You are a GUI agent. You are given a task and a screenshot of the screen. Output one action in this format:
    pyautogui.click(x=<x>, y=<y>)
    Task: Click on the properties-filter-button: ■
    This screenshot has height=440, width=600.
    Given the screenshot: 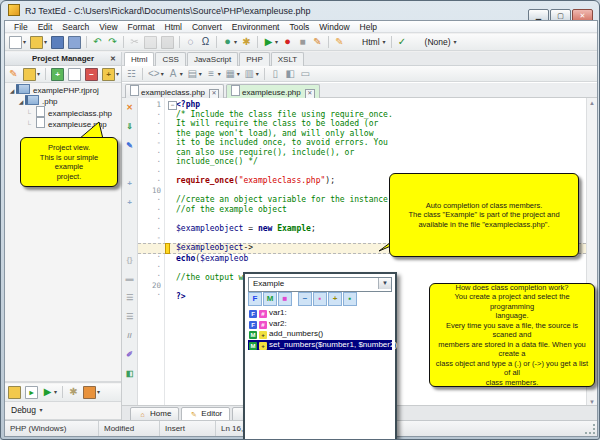 What is the action you would take?
    pyautogui.click(x=285, y=299)
    